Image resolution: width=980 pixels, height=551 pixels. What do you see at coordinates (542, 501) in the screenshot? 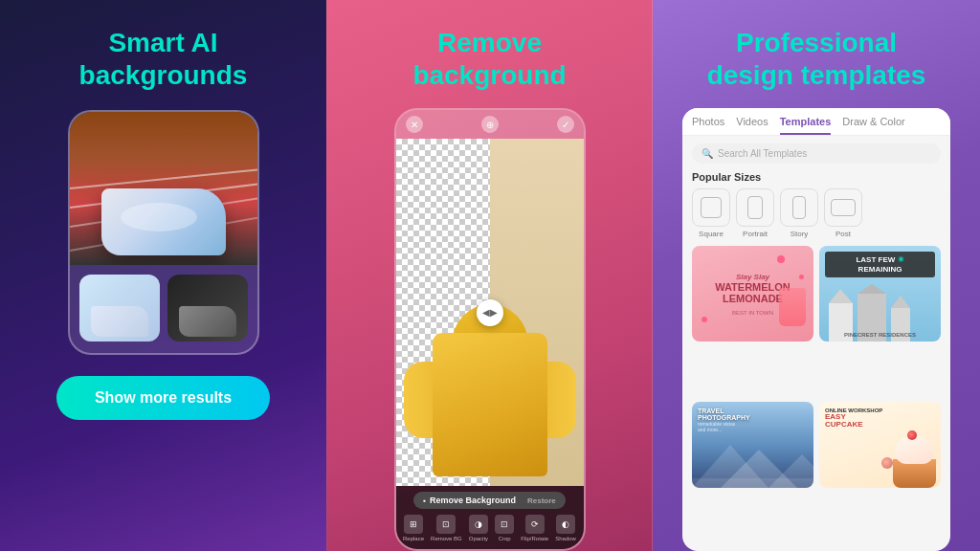
I see `restore-label: Restore` at bounding box center [542, 501].